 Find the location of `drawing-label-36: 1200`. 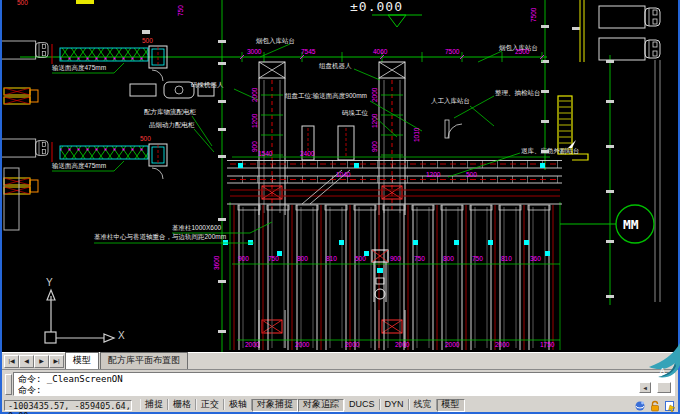

drawing-label-36: 1200 is located at coordinates (433, 176).